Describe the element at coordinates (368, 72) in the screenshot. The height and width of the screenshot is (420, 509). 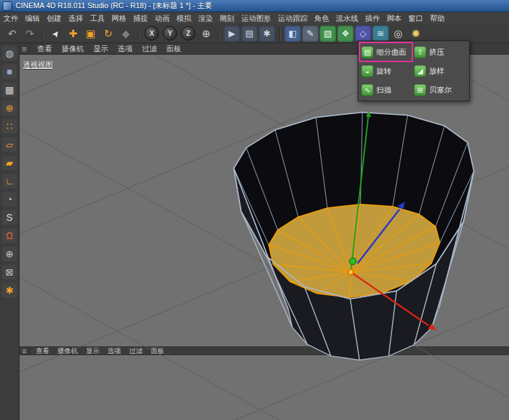
I see `lathe-icon: ◒` at that location.